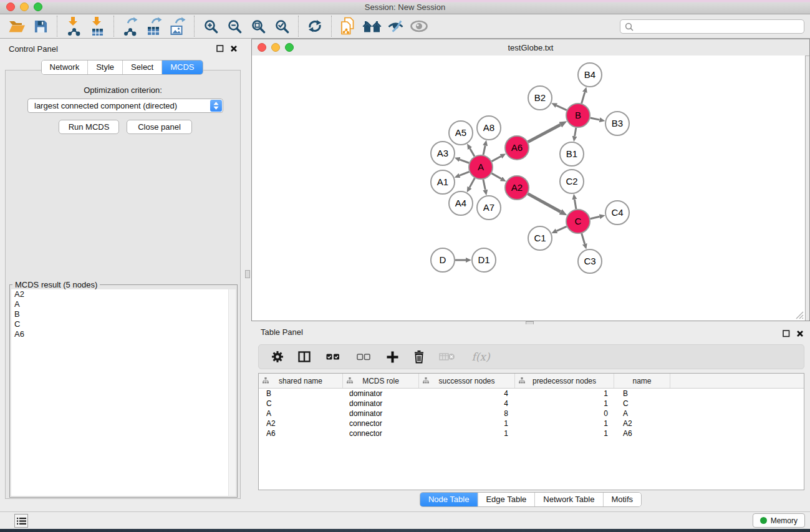  What do you see at coordinates (381, 380) in the screenshot?
I see `column-header-mcds-role: MCDS role` at bounding box center [381, 380].